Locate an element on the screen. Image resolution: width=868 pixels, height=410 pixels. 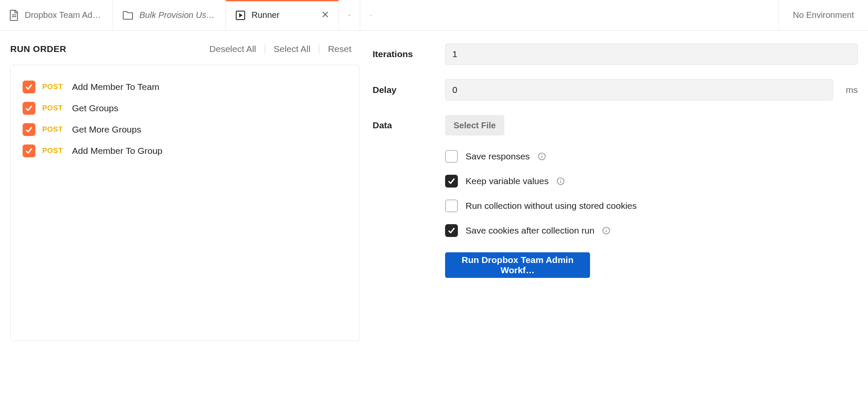
option-label: Run collection without using stored cook… is located at coordinates (551, 206).